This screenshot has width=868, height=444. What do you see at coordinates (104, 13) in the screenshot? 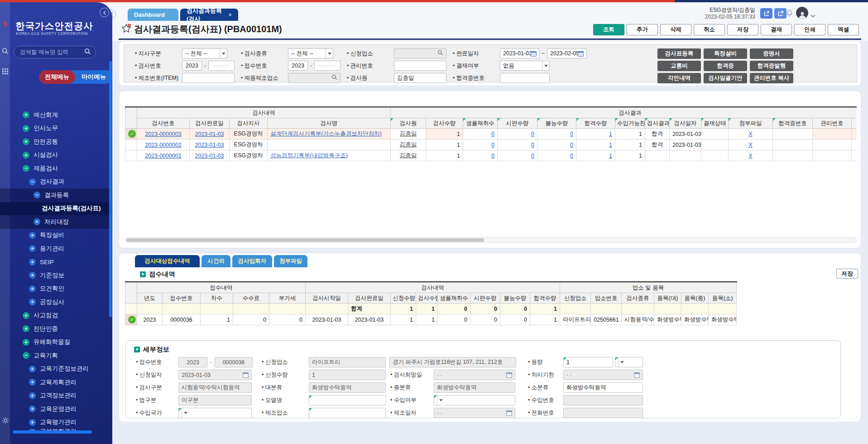
I see `sidebar-collapse-icon` at bounding box center [104, 13].